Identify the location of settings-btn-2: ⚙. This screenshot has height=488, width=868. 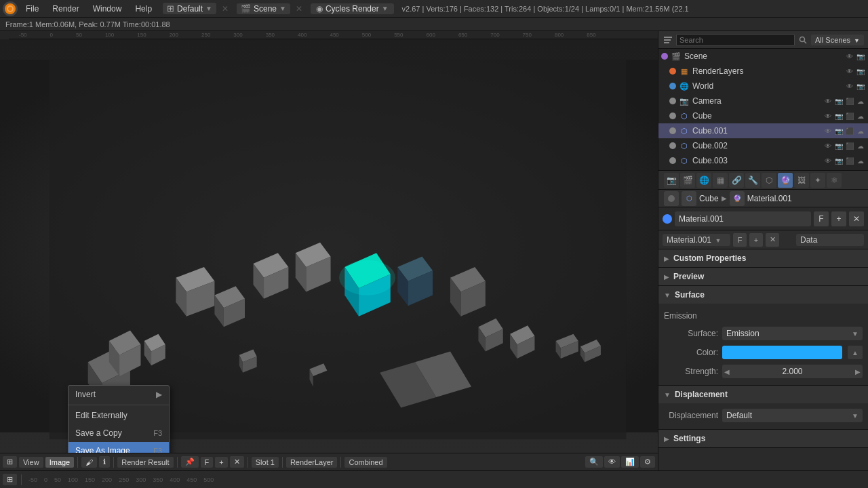
(648, 462).